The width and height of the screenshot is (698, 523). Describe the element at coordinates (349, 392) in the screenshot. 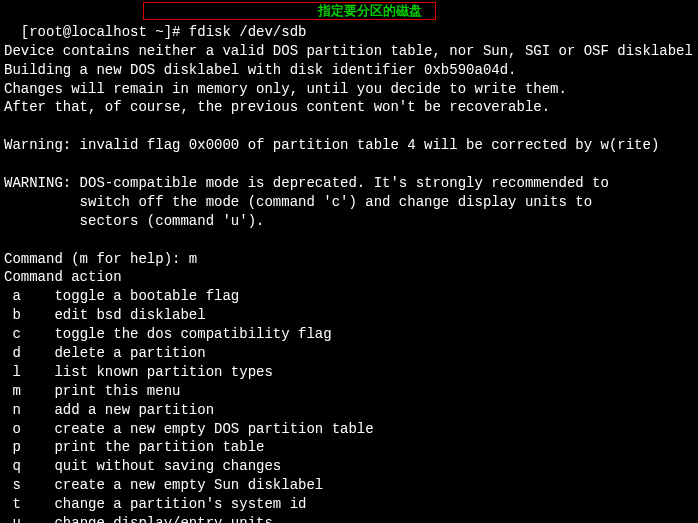

I see `command-item: m print this menu` at that location.